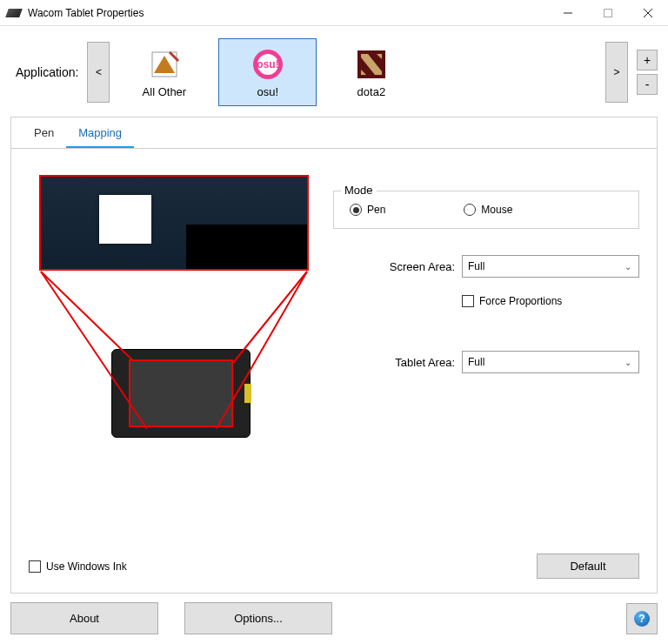  What do you see at coordinates (43, 132) in the screenshot?
I see `tab-pen: Pen` at bounding box center [43, 132].